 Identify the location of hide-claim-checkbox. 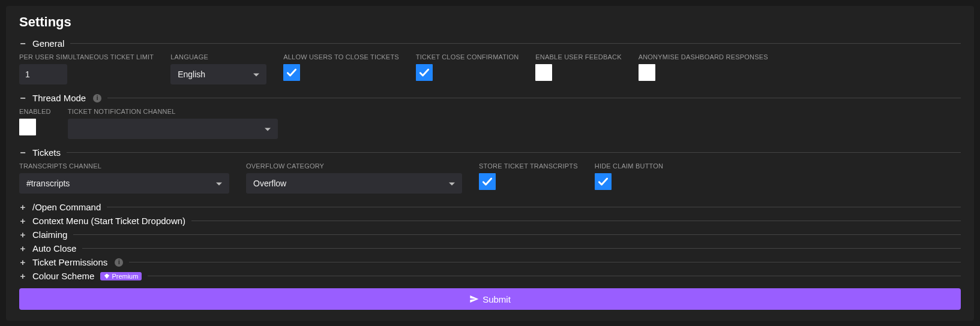
(603, 182).